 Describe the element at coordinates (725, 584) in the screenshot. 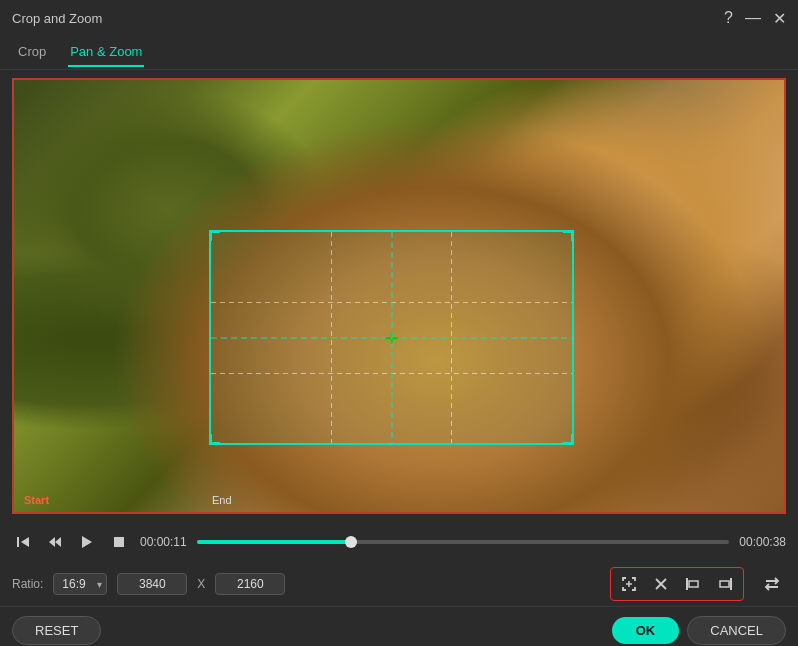

I see `align-right-button` at that location.